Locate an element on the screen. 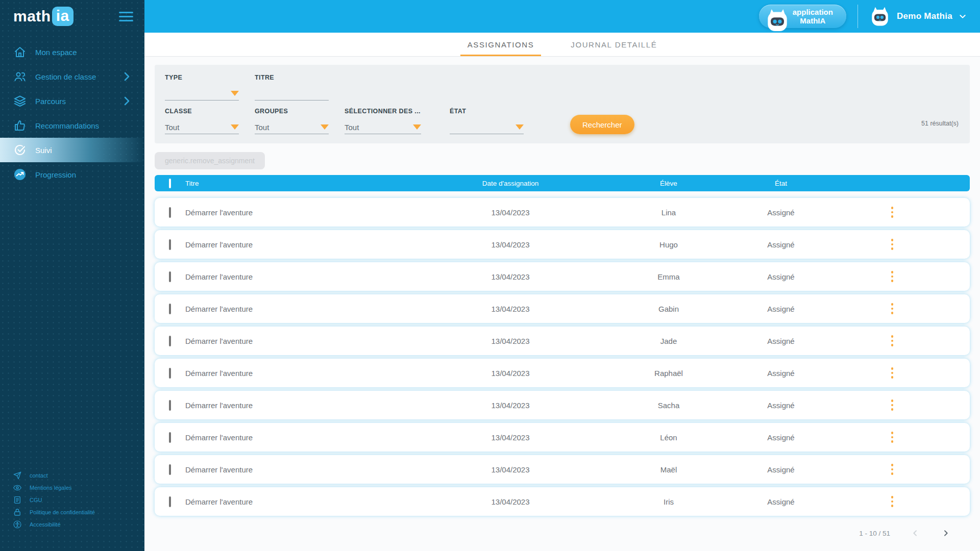  filter-etat-select is located at coordinates (487, 128).